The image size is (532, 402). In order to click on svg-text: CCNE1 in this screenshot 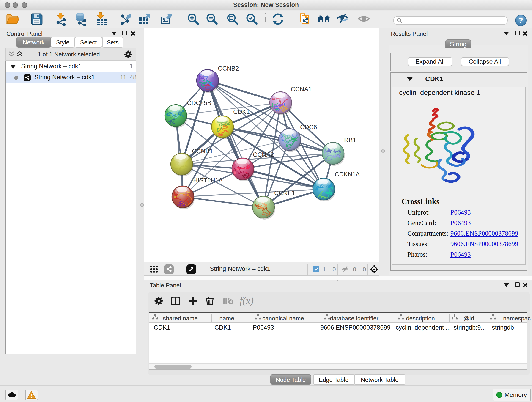, I will do `click(285, 193)`.